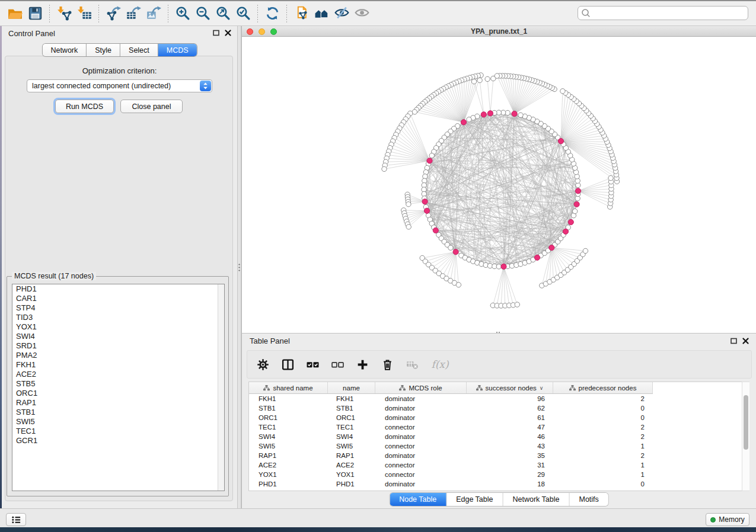 The image size is (756, 532). What do you see at coordinates (510, 427) in the screenshot?
I see `cell-successor-nodes: 47` at bounding box center [510, 427].